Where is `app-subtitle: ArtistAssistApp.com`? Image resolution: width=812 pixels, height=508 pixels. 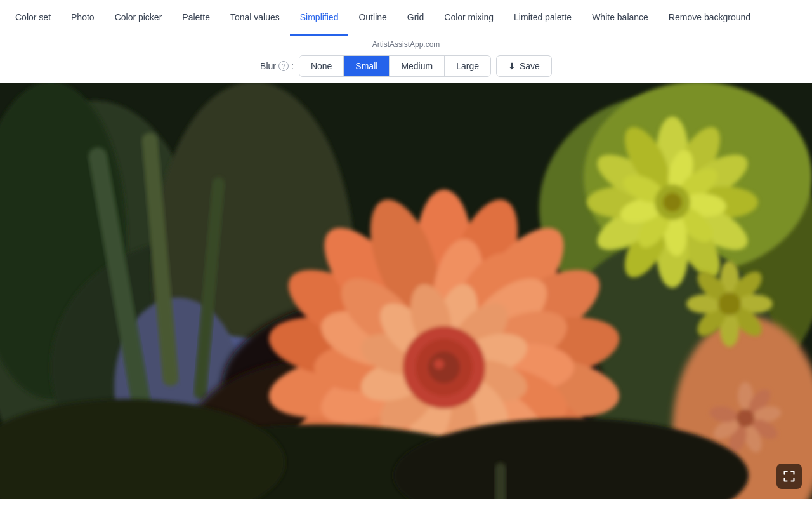
app-subtitle: ArtistAssistApp.com is located at coordinates (406, 44).